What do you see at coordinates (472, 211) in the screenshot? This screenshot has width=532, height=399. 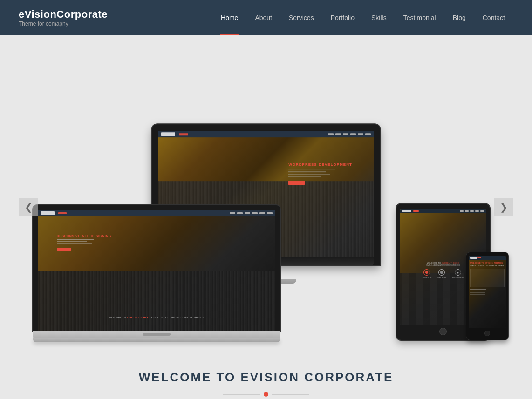 I see `tablet-nav-links` at bounding box center [472, 211].